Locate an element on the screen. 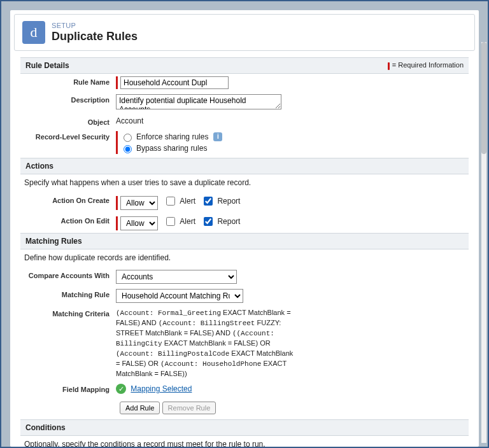 The height and width of the screenshot is (448, 489). required-bar-icon is located at coordinates (388, 66).